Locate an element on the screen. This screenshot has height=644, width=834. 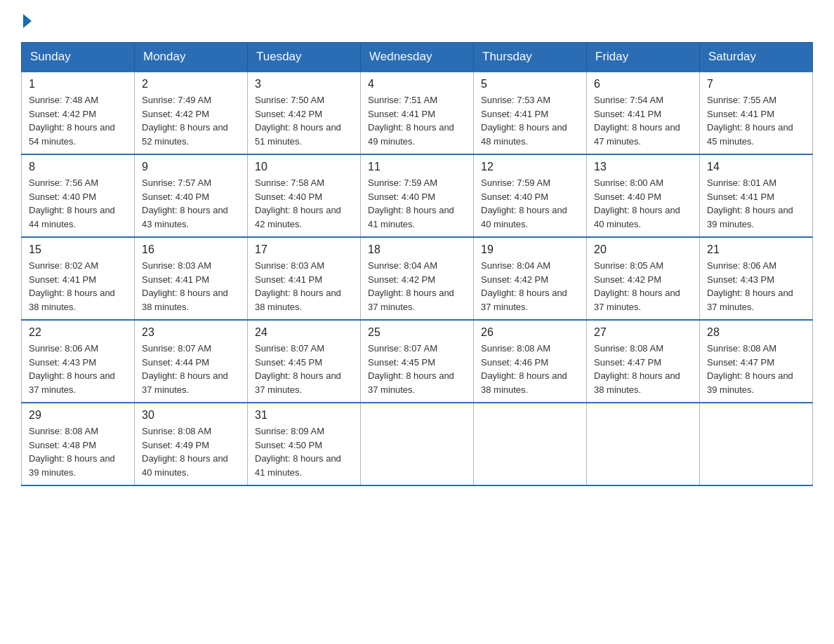
calendar-day-17: 17 Sunrise: 8:03 AMSunset: 4:41 PMDaylig… is located at coordinates (305, 279).